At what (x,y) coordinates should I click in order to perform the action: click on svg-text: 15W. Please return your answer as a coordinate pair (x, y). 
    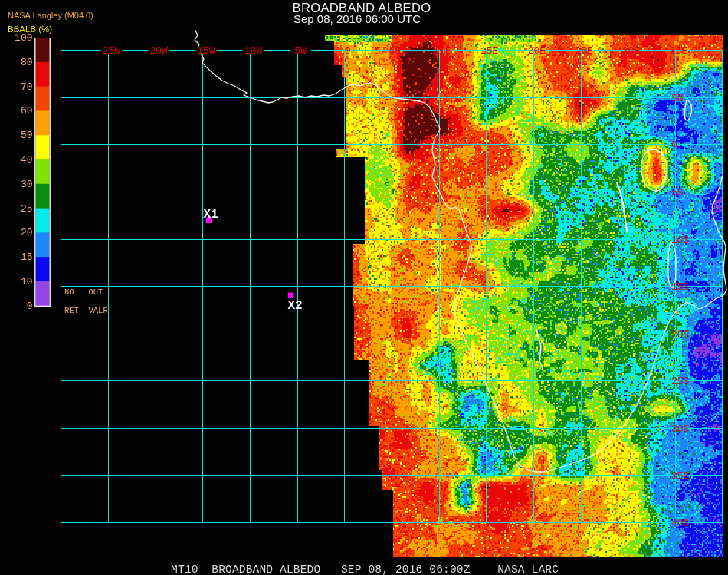
    Looking at the image, I should click on (206, 51).